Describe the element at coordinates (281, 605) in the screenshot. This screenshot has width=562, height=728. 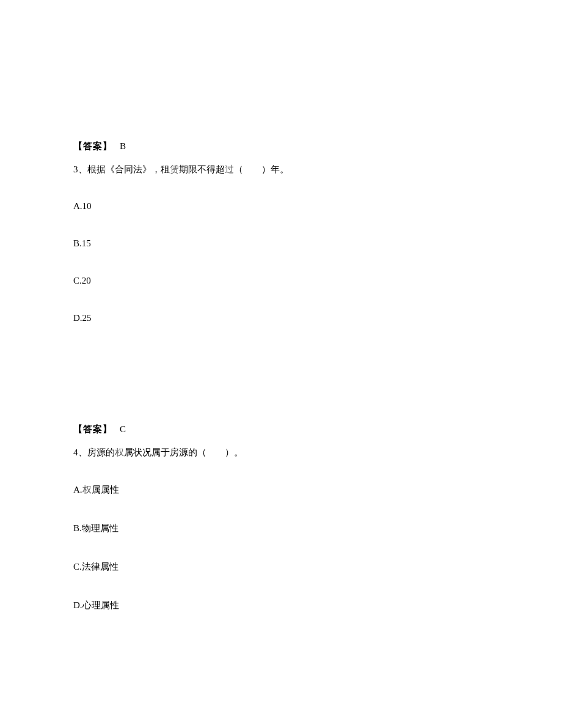
I see `q4-option-d: D.心理属性` at that location.